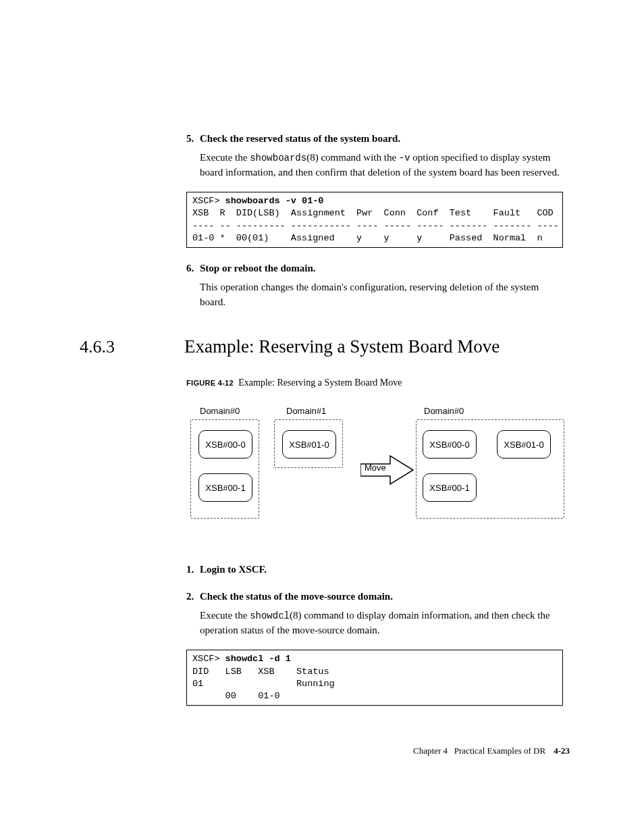  What do you see at coordinates (342, 347) in the screenshot?
I see `section-title: Example: Reserving a System Board Move` at bounding box center [342, 347].